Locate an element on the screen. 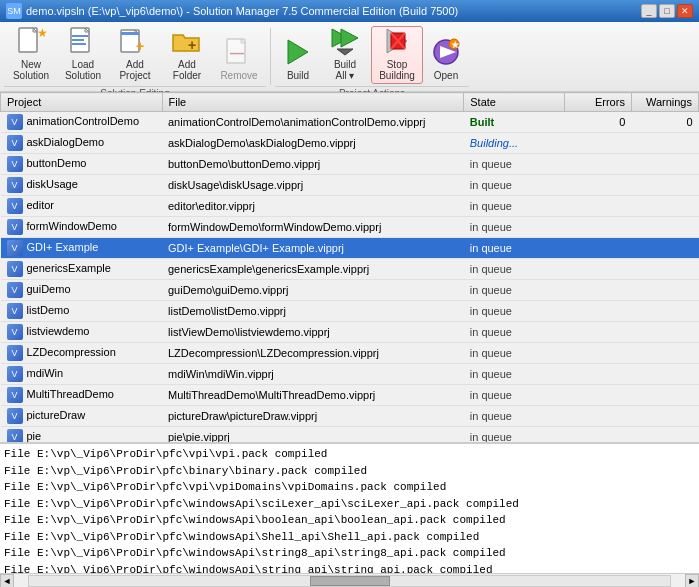 The height and width of the screenshot is (587, 699). project-name: VlistDemo is located at coordinates (82, 312).